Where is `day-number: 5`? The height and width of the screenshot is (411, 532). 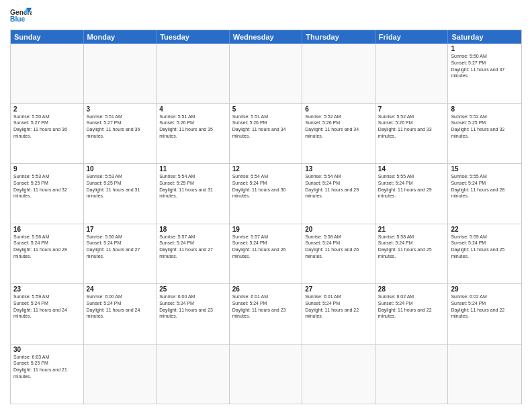
day-number: 5 is located at coordinates (266, 109).